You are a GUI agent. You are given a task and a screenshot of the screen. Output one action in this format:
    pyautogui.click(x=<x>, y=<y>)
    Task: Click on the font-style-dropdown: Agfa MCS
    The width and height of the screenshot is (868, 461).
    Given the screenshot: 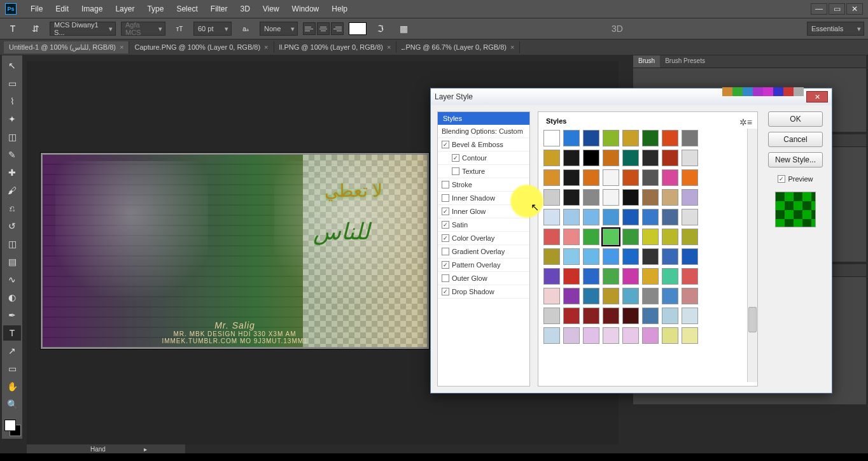 What is the action you would take?
    pyautogui.click(x=143, y=29)
    